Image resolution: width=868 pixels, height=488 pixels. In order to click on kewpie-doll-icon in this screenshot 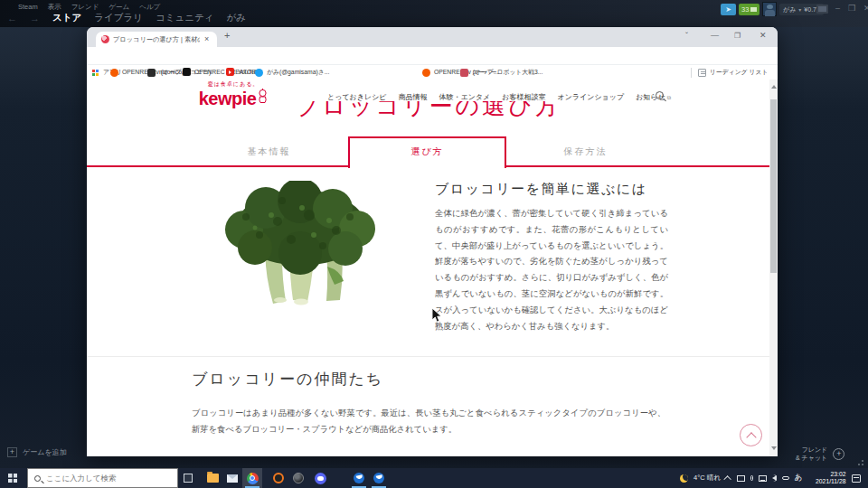, I will do `click(262, 96)`.